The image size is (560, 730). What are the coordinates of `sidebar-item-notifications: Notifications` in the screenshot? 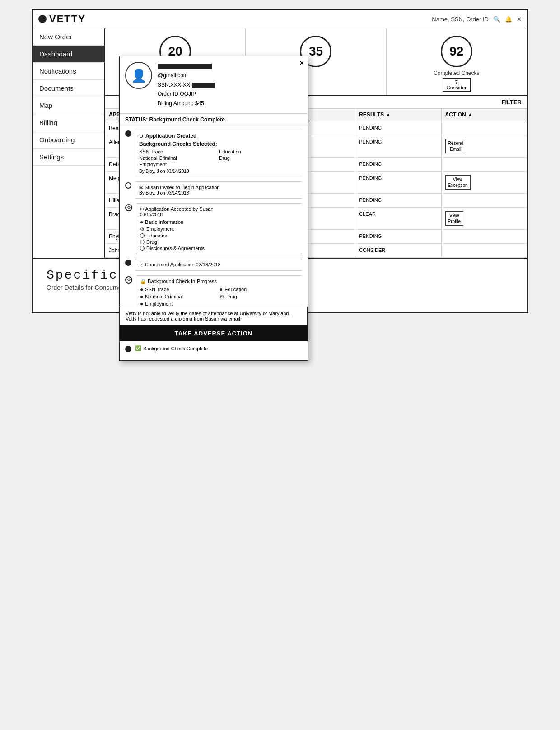 It's located at (69, 71).